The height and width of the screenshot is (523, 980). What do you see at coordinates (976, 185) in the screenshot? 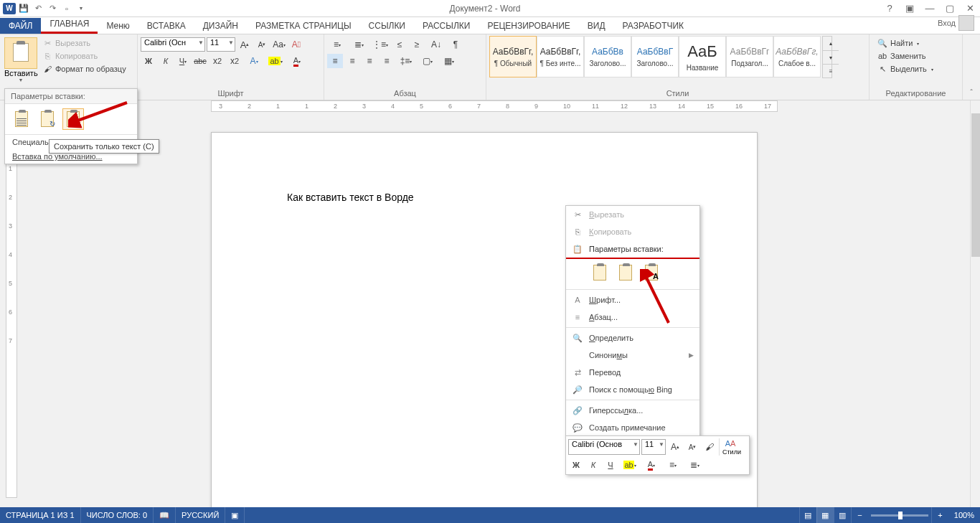
I see `scrollbar-thumb` at bounding box center [976, 185].